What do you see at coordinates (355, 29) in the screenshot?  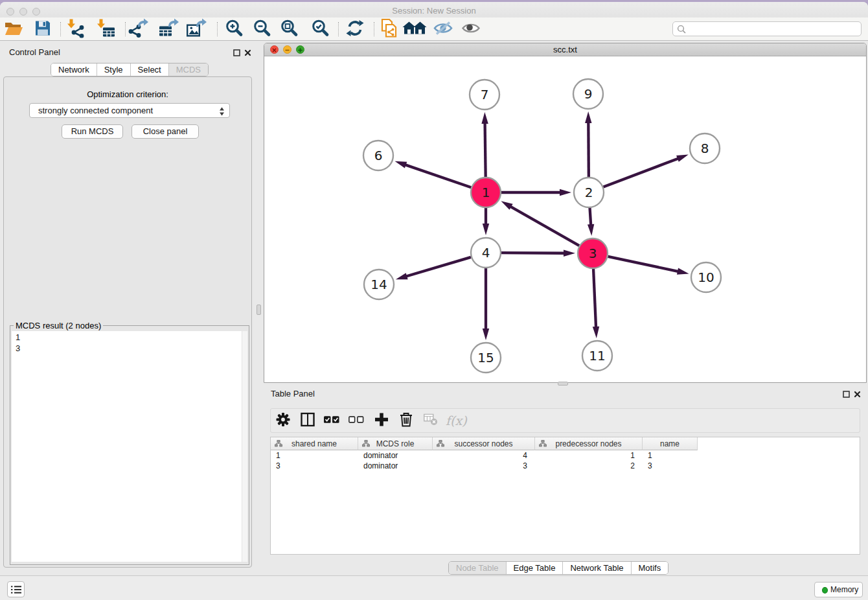 I see `refresh-icon` at bounding box center [355, 29].